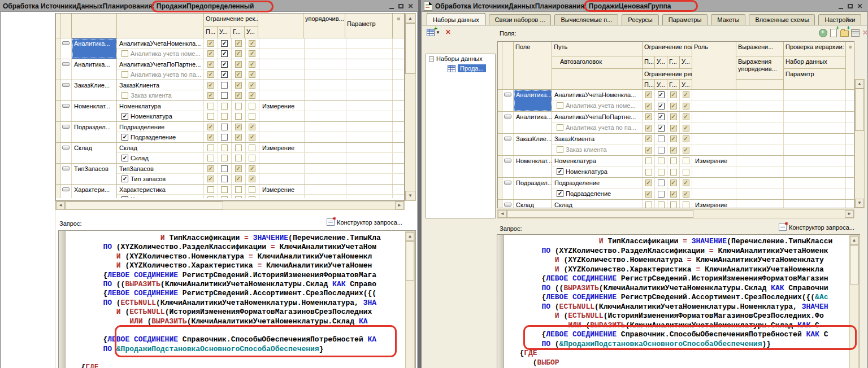 The height and width of the screenshot is (368, 868). I want to click on table-row-group: ЗаказКлие...ЗаказКлиентаЗаказ клиента, so click(231, 90).